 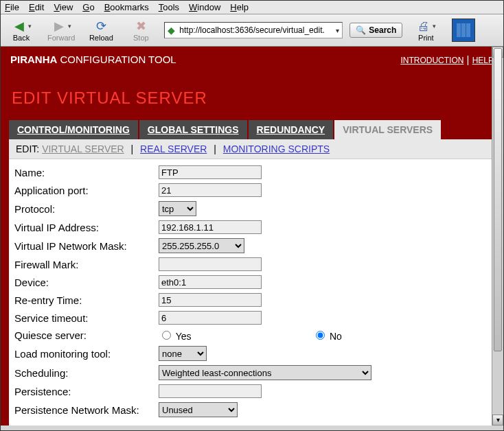 I want to click on site-icon: ◆, so click(x=172, y=30).